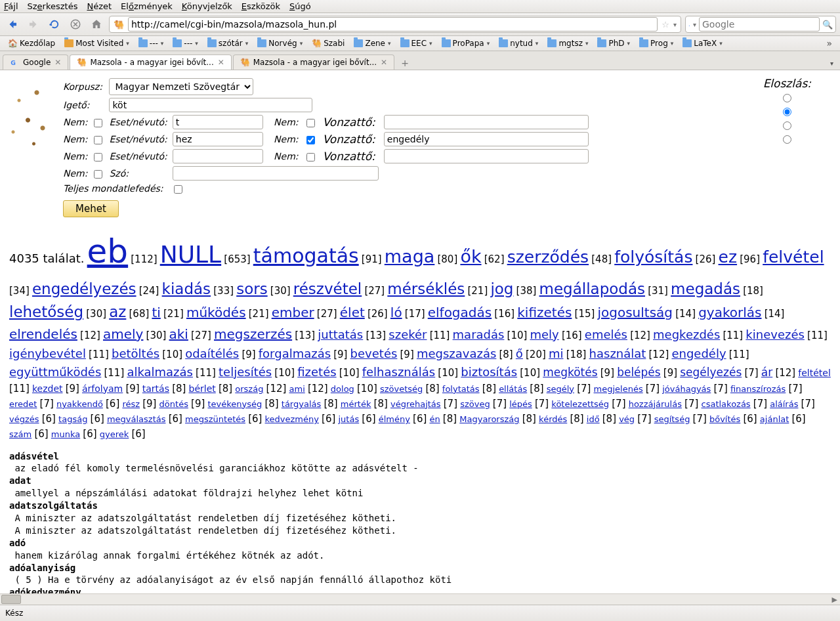  What do you see at coordinates (766, 372) in the screenshot?
I see `cloud-word: ár` at bounding box center [766, 372].